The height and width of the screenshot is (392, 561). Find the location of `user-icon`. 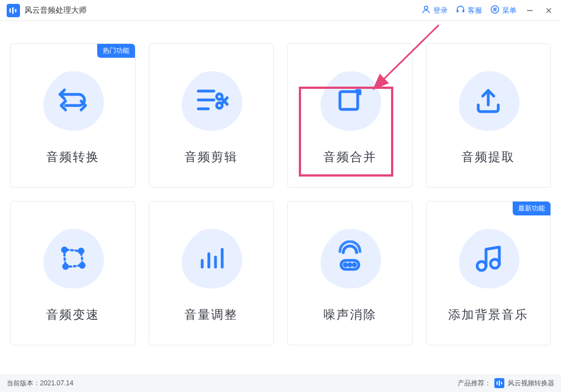

user-icon is located at coordinates (426, 10).